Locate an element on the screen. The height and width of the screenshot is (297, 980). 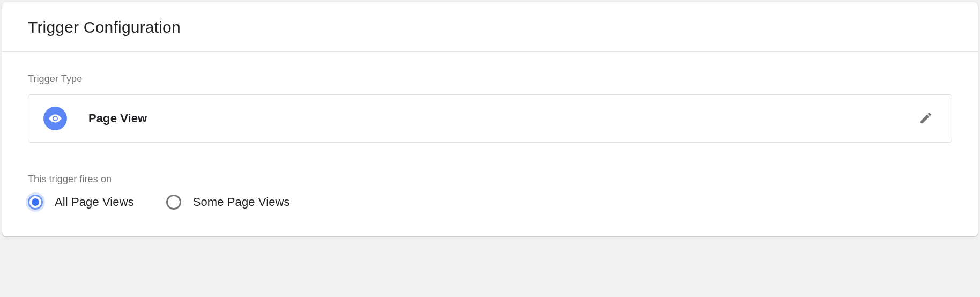
page-title: Trigger Configuration is located at coordinates (490, 27).